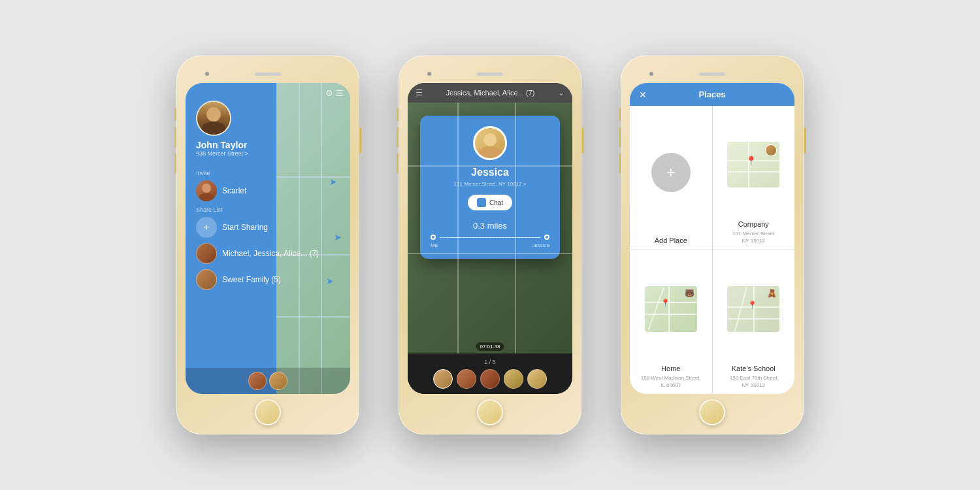  Describe the element at coordinates (433, 237) in the screenshot. I see `me-dot` at that location.